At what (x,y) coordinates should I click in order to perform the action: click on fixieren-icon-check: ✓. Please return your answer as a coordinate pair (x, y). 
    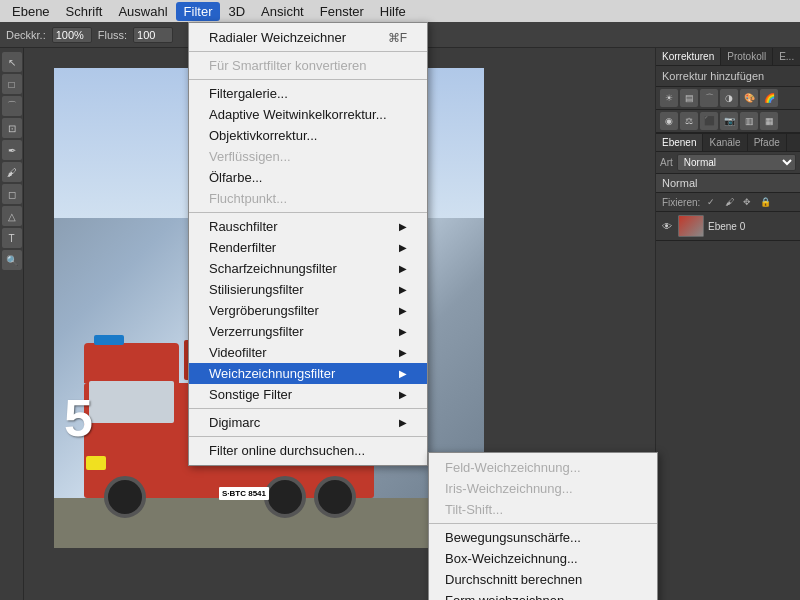
    Looking at the image, I should click on (711, 202).